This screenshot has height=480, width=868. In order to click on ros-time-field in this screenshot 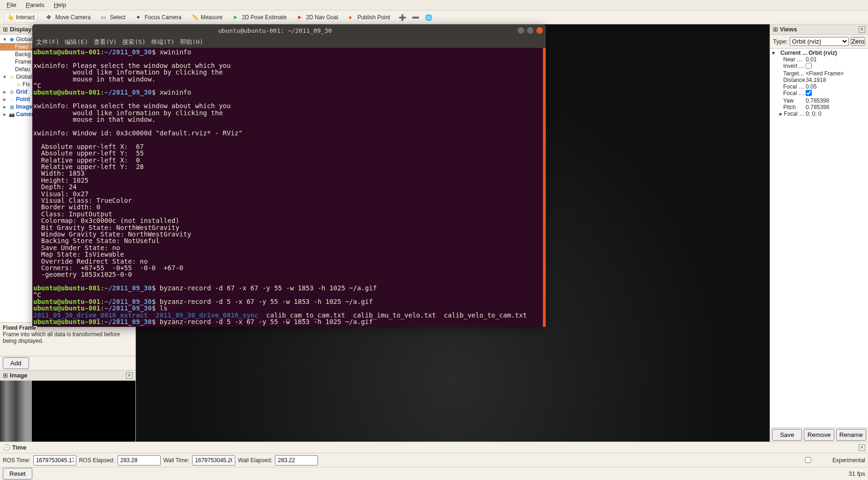, I will do `click(55, 460)`.